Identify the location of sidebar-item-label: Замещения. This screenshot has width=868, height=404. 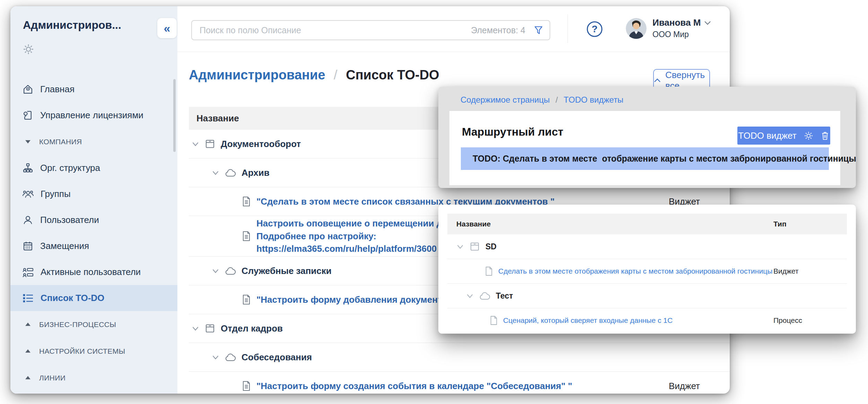
(64, 246).